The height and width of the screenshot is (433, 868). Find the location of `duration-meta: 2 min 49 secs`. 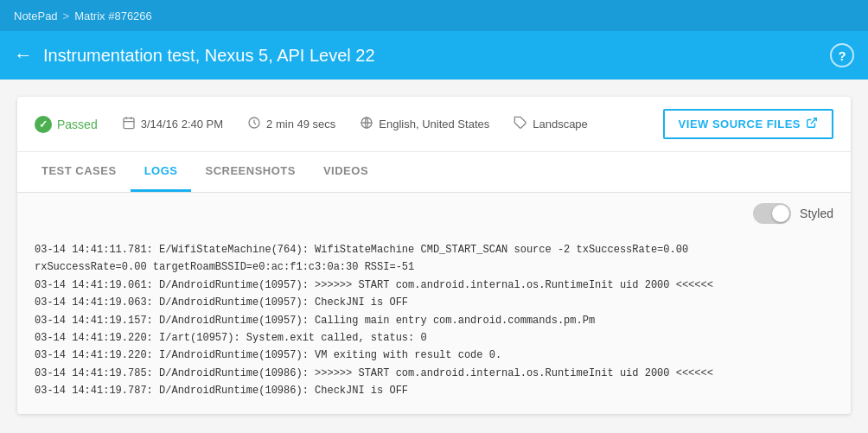

duration-meta: 2 min 49 secs is located at coordinates (291, 124).